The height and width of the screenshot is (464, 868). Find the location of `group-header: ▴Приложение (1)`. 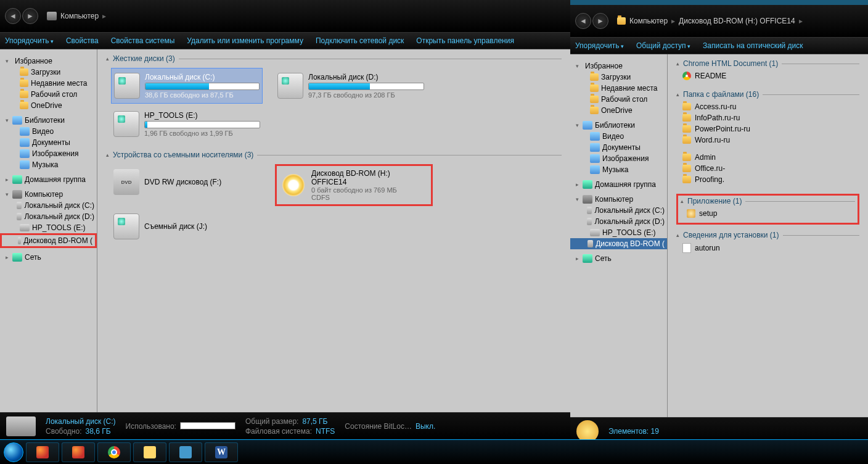

group-header: ▴Приложение (1) is located at coordinates (768, 201).